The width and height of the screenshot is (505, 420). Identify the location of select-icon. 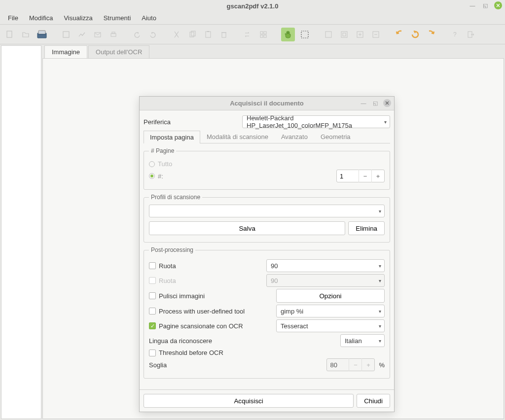
(305, 35).